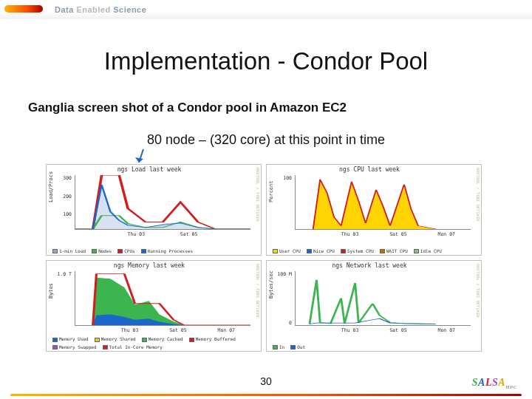 The width and height of the screenshot is (532, 399). I want to click on y-ticks: 100, so click(282, 202).